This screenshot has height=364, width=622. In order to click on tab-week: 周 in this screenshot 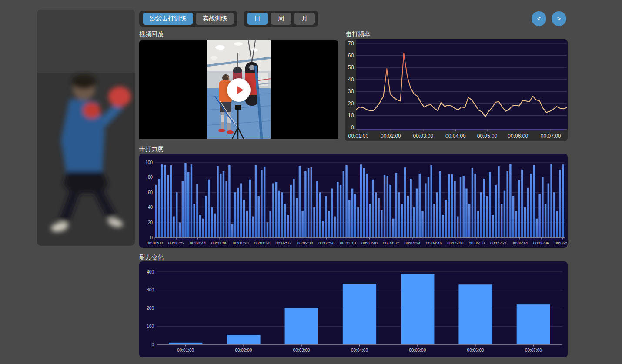, I will do `click(281, 19)`.